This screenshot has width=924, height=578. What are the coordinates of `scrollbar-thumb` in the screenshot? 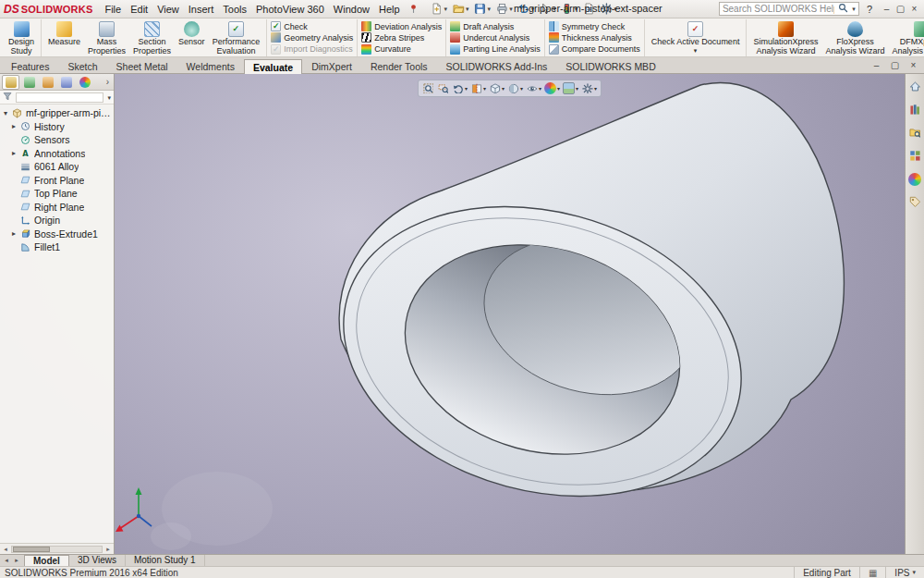 It's located at (31, 549).